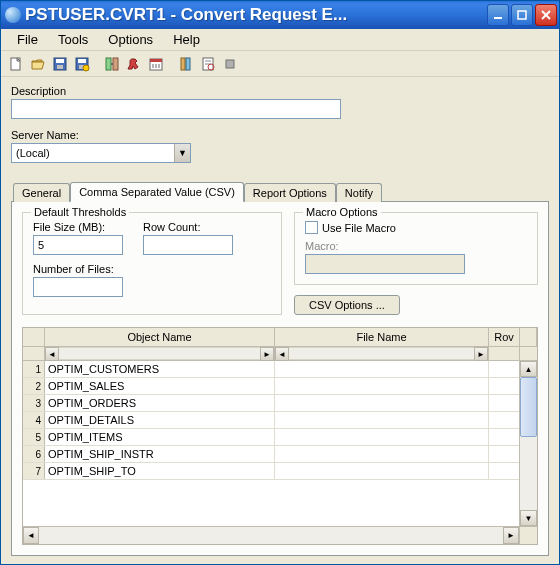  I want to click on cell-object-name: OPTIM_ITEMS, so click(160, 437).